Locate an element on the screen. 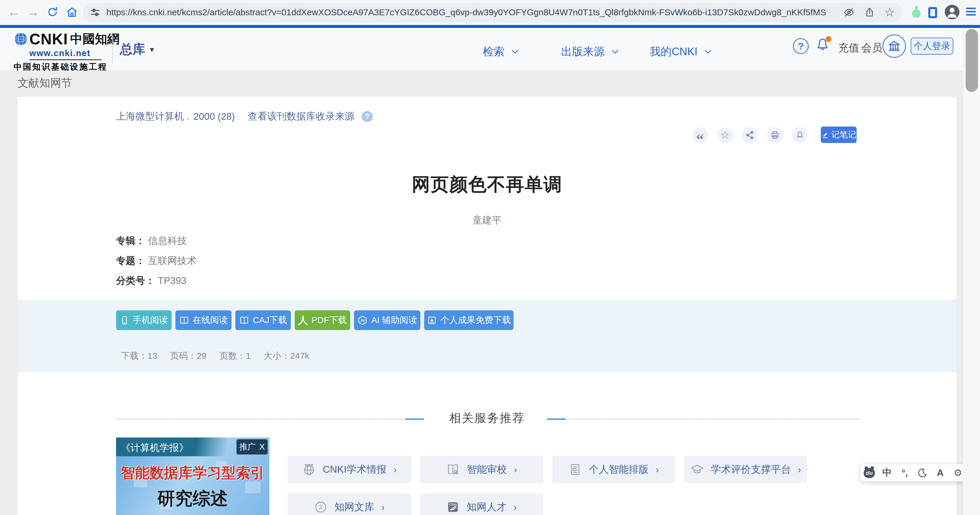 This screenshot has height=515, width=980. notification-dot is located at coordinates (829, 39).